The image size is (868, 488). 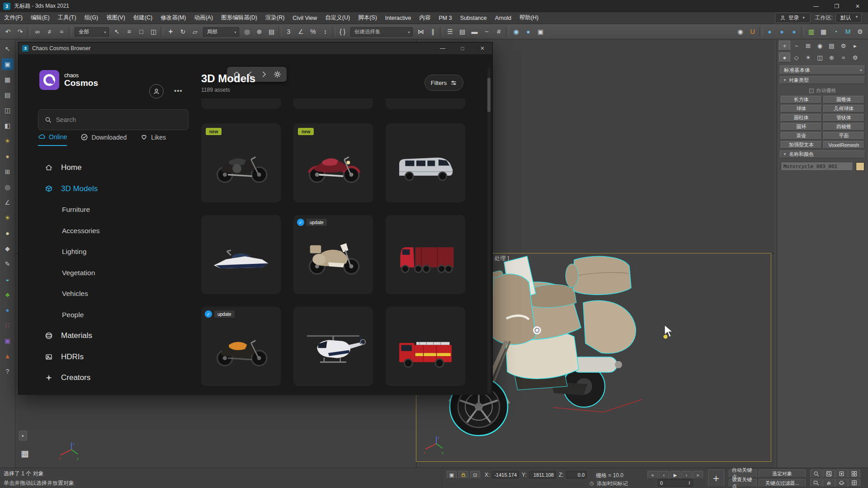 I want to click on cosmos-titlebar: 3 Chaos Cosmos Browser — □ ✕, so click(x=255, y=48).